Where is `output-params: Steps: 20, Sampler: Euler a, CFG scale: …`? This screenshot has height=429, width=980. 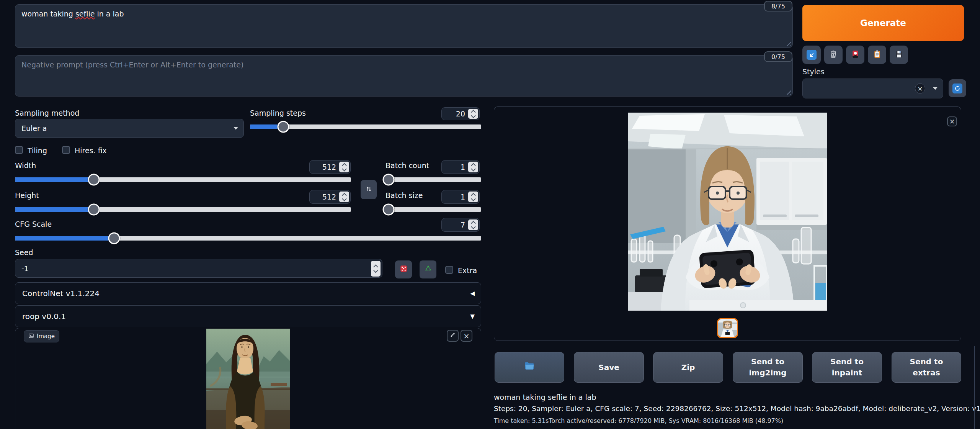 output-params: Steps: 20, Sampler: Euler a, CFG scale: … is located at coordinates (737, 408).